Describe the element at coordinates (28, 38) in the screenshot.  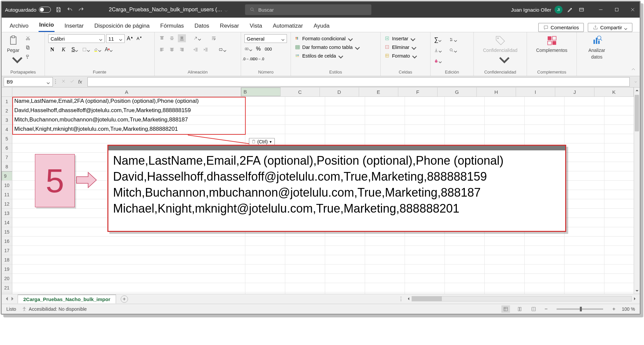
I see `cut-icon` at that location.